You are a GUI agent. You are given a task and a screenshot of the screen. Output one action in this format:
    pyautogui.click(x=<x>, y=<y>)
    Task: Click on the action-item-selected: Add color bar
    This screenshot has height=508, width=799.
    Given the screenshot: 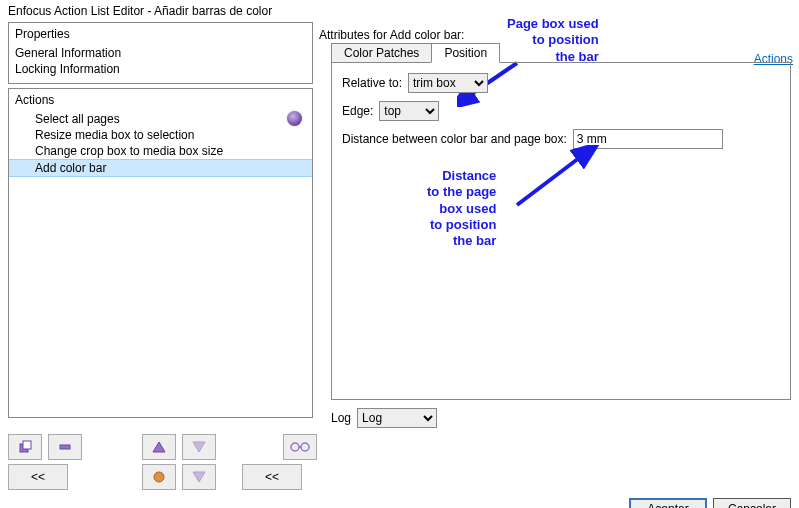 What is the action you would take?
    pyautogui.click(x=160, y=168)
    